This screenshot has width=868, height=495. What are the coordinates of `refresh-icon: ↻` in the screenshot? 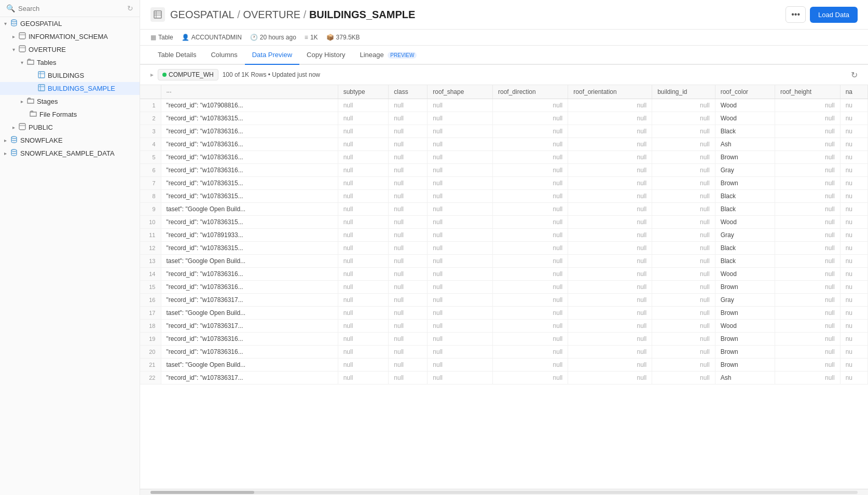 It's located at (130, 8).